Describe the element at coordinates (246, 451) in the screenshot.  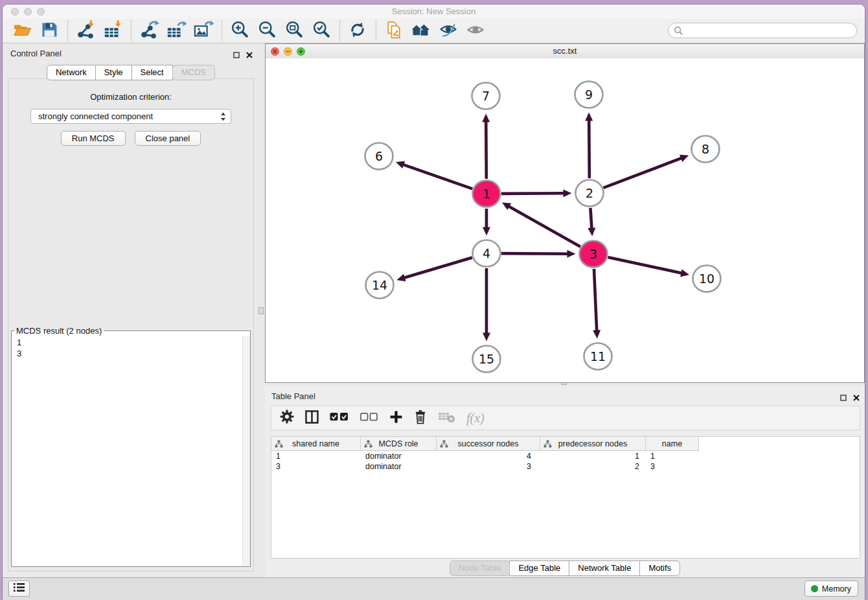
I see `mcds-result-scrollbar` at that location.